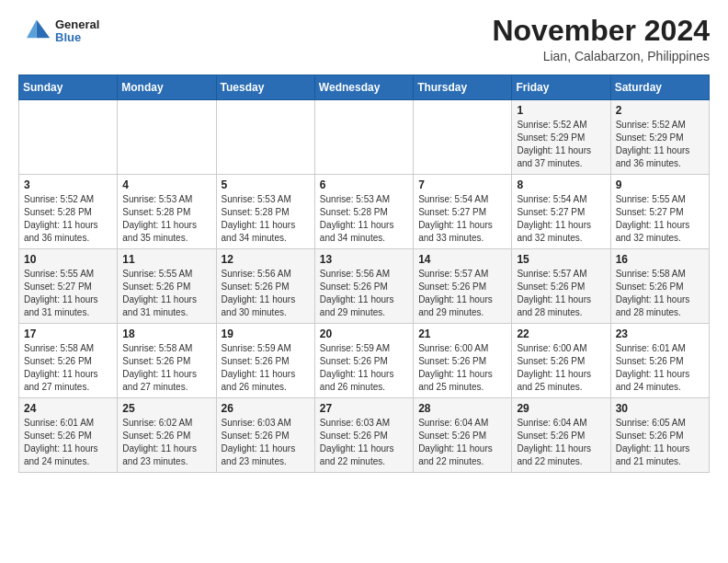 The image size is (728, 563). Describe the element at coordinates (35, 31) in the screenshot. I see `logo-icon` at that location.